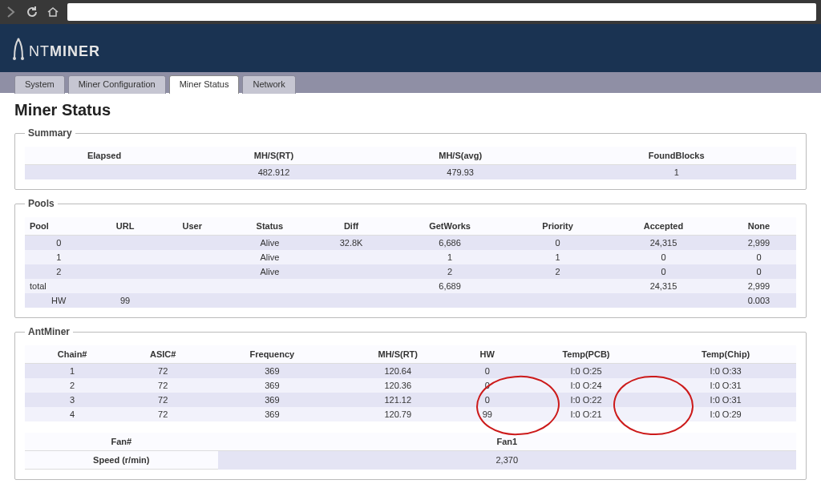 This screenshot has width=821, height=504. Describe the element at coordinates (204, 85) in the screenshot. I see `tab-miner-status: Miner Status` at that location.